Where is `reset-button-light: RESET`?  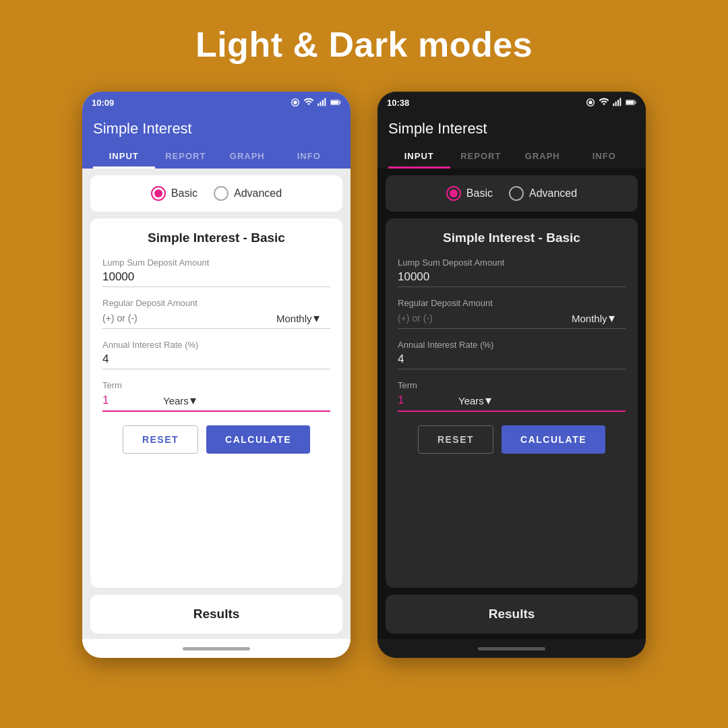
reset-button-light: RESET is located at coordinates (160, 439).